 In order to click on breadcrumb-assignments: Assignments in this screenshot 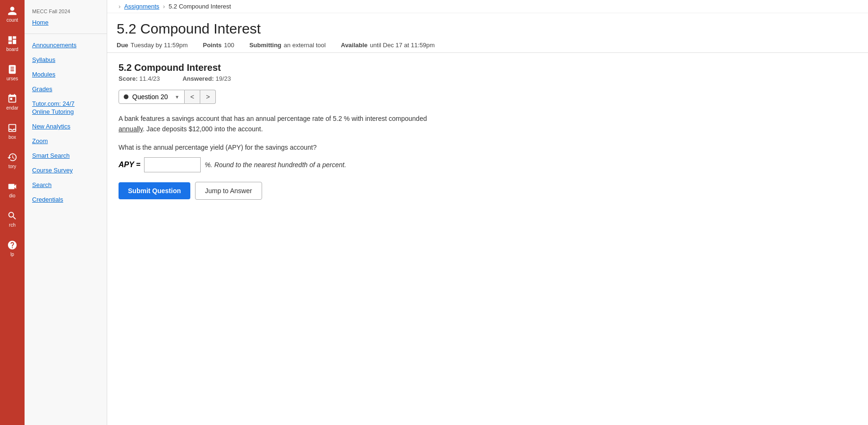, I will do `click(142, 7)`.